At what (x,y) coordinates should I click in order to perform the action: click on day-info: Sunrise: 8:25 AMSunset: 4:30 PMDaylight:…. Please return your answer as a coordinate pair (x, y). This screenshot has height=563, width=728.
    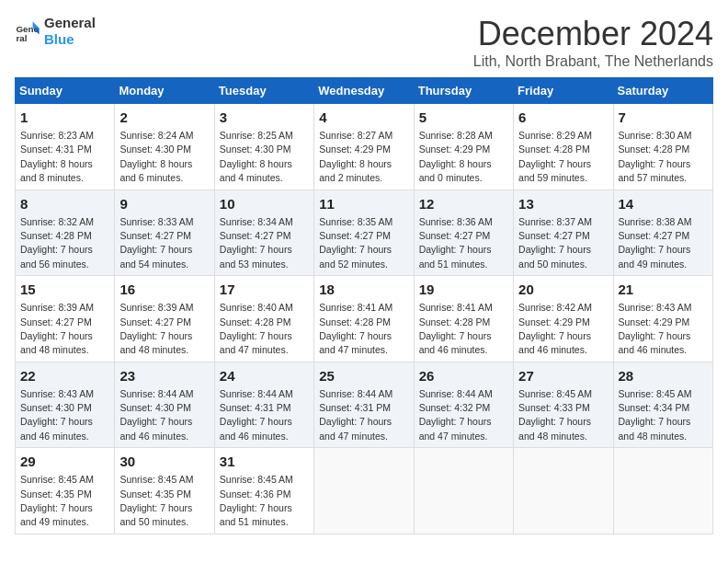
    Looking at the image, I should click on (256, 156).